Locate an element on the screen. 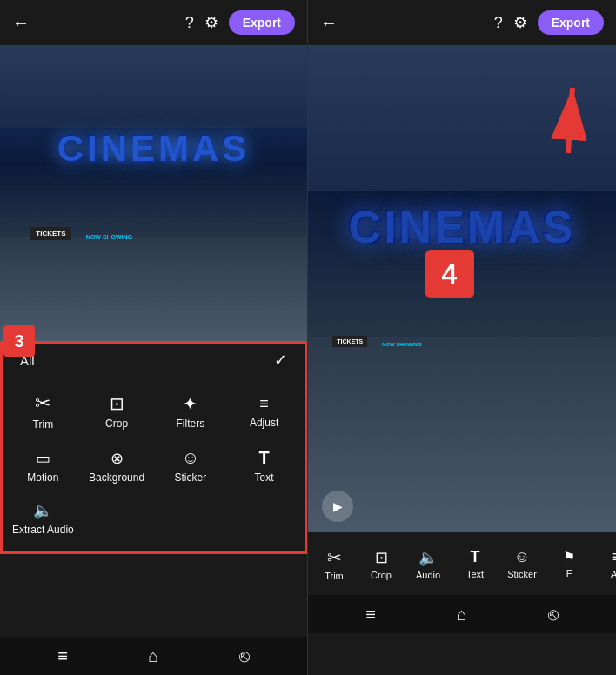 The image size is (616, 675). right-export-button: Export is located at coordinates (571, 23).